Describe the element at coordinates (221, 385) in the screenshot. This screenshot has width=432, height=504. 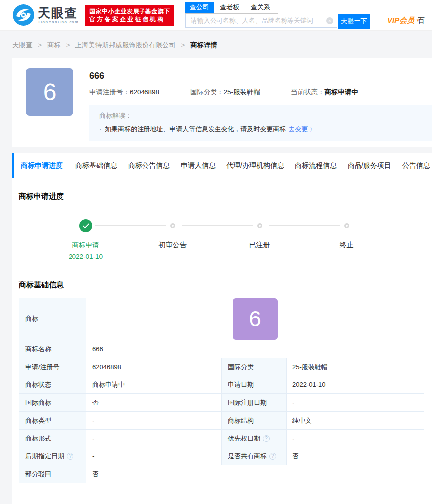
I see `table-row: 商标状态 商标申请中 申请日期 2022-01-10` at that location.